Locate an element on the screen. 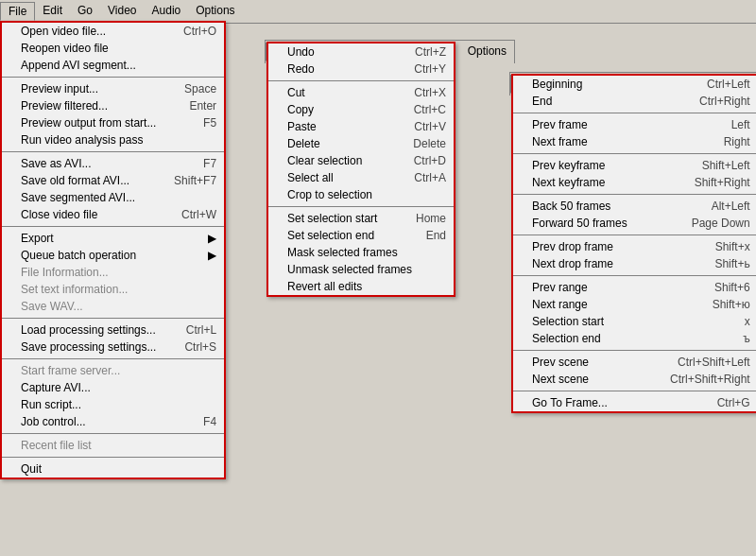 This screenshot has height=556, width=756. file-save-avi: Save as AVI... F7 is located at coordinates (113, 164).